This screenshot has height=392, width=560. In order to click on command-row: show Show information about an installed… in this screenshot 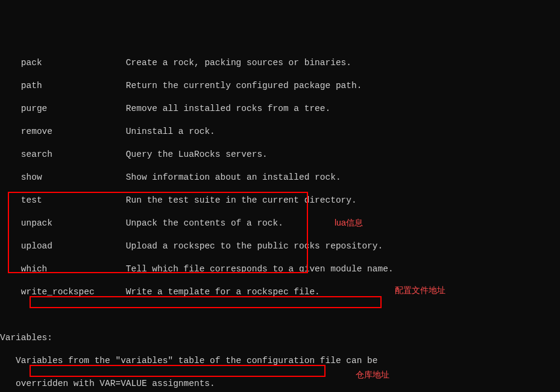, I will do `click(280, 177)`.